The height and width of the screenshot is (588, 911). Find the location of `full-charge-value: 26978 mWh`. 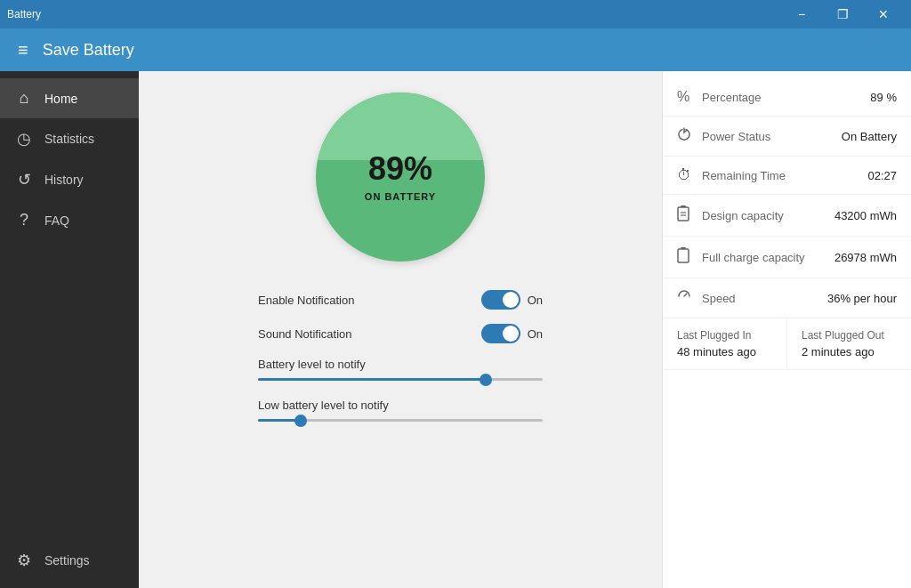

full-charge-value: 26978 mWh is located at coordinates (866, 258).